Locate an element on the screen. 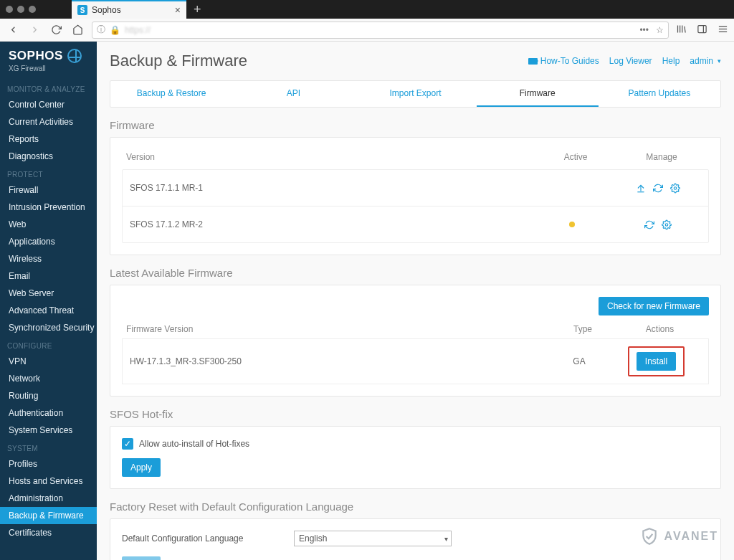 This screenshot has width=734, height=560. browser-tab: S Sophos × is located at coordinates (129, 9).